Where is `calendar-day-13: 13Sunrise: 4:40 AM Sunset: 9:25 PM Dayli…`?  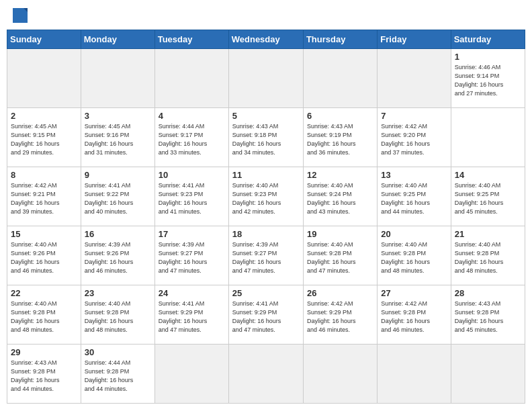
calendar-day-13: 13Sunrise: 4:40 AM Sunset: 9:25 PM Dayli… is located at coordinates (414, 197).